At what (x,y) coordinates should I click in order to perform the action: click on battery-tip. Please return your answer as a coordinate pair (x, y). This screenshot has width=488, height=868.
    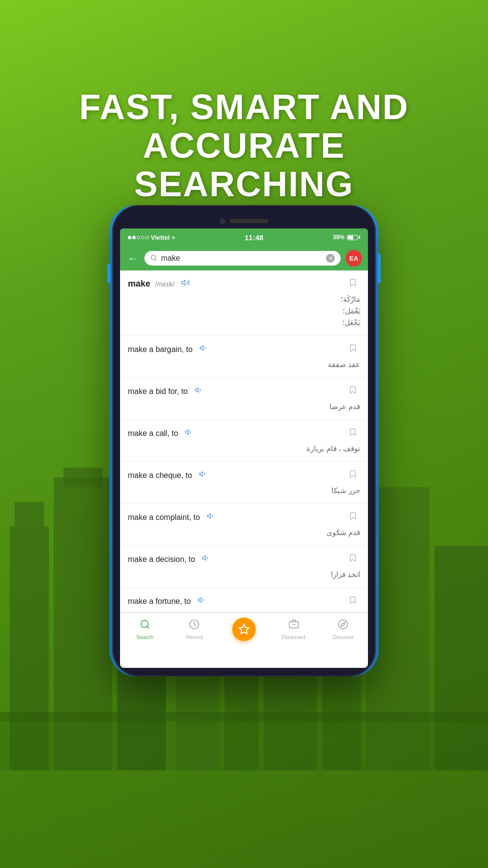
    Looking at the image, I should click on (359, 237).